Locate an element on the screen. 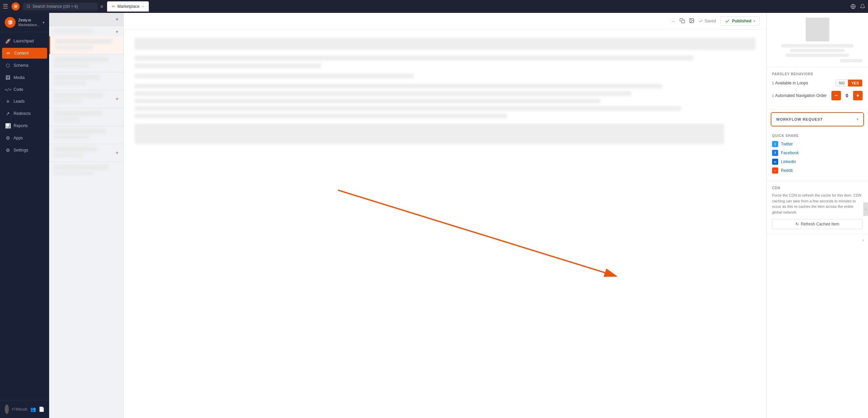  linkedin-label: Linkedin is located at coordinates (788, 162).